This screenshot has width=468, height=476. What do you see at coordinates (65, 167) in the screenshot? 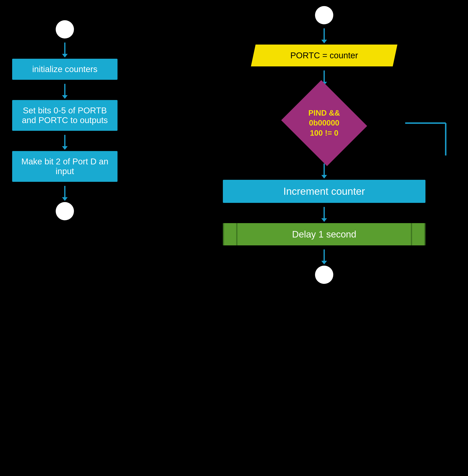
I see `make-bit2-box: Make bit 2 of Port D an input` at bounding box center [65, 167].